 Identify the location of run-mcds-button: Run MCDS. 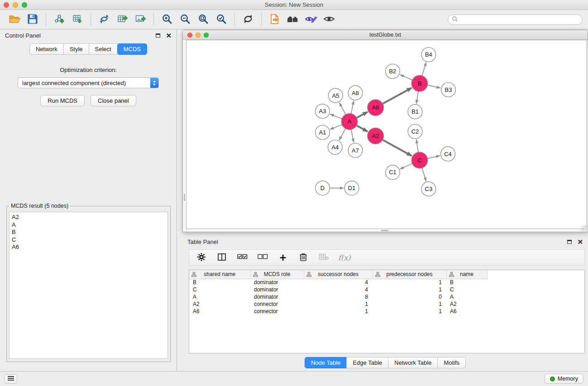
(62, 100).